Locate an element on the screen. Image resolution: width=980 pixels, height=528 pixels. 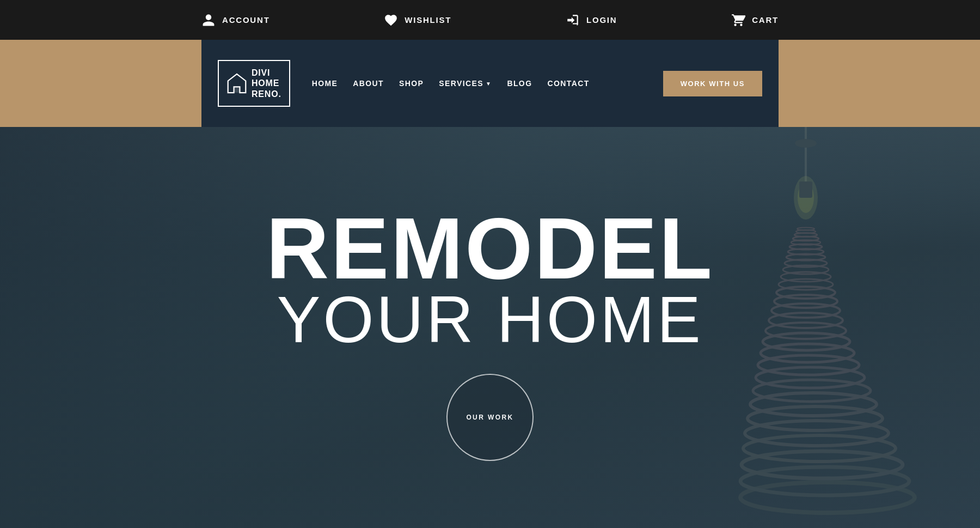
cart-link: CART is located at coordinates (755, 20).